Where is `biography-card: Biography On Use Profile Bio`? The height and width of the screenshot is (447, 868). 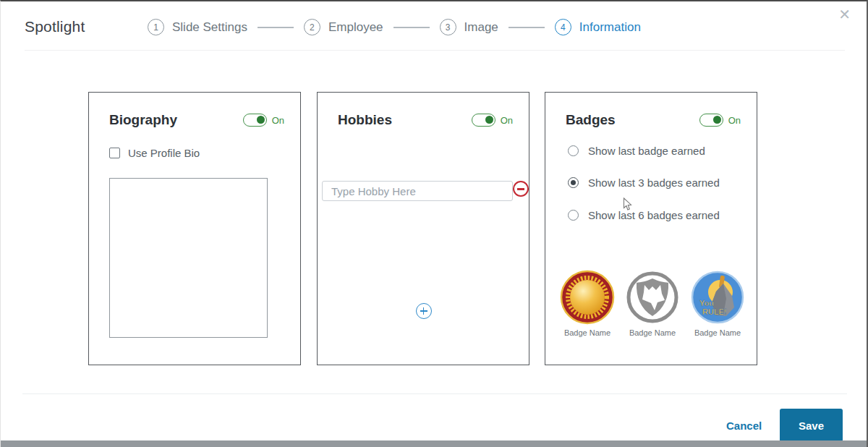
biography-card: Biography On Use Profile Bio is located at coordinates (195, 229).